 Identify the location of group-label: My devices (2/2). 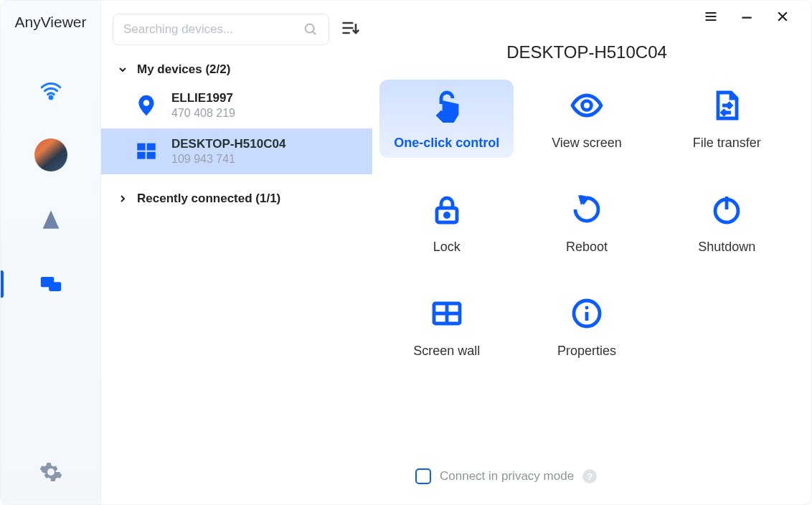
(184, 70).